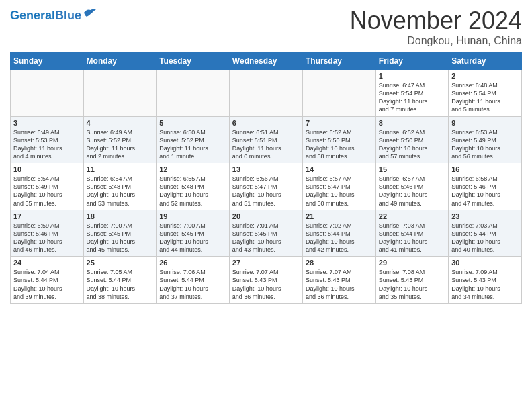 Image resolution: width=532 pixels, height=411 pixels. What do you see at coordinates (436, 27) in the screenshot?
I see `title-block: November 2024 Dongkou, Hunan, China` at bounding box center [436, 27].